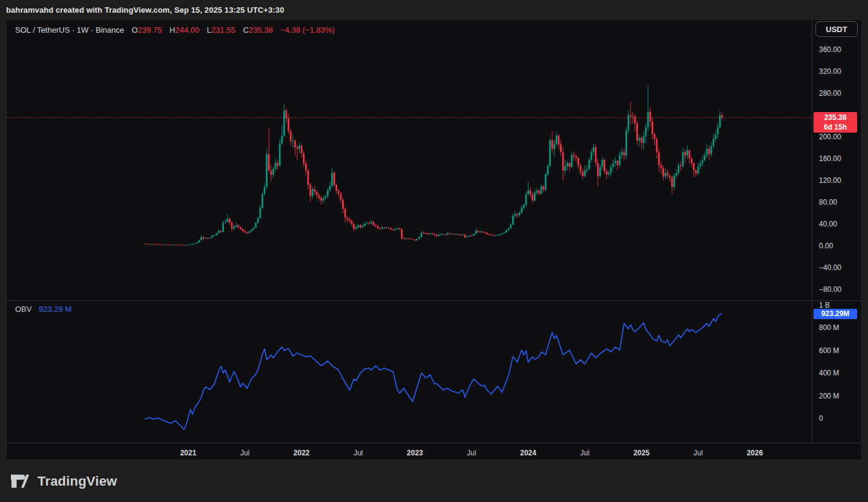 This screenshot has height=502, width=868. What do you see at coordinates (812, 231) in the screenshot?
I see `price-axis-border` at bounding box center [812, 231].